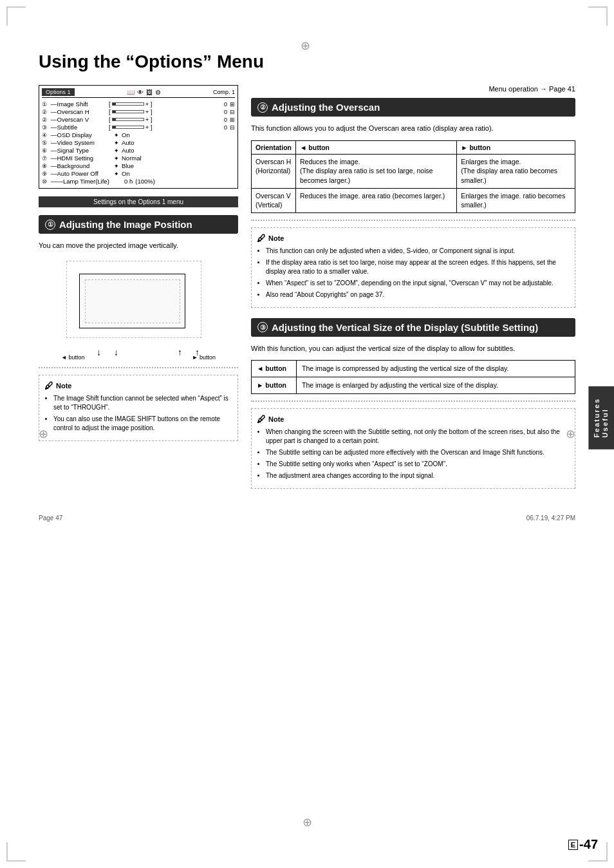 The image size is (614, 868). Describe the element at coordinates (50, 518) in the screenshot. I see `footer-left: Page 47` at that location.